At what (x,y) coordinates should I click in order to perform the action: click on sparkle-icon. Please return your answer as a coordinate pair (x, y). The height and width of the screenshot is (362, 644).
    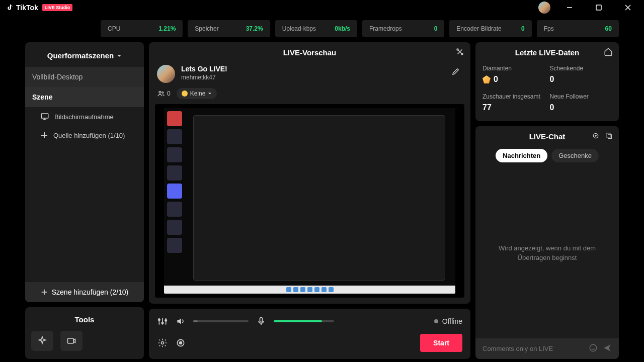
    Looking at the image, I should click on (42, 341).